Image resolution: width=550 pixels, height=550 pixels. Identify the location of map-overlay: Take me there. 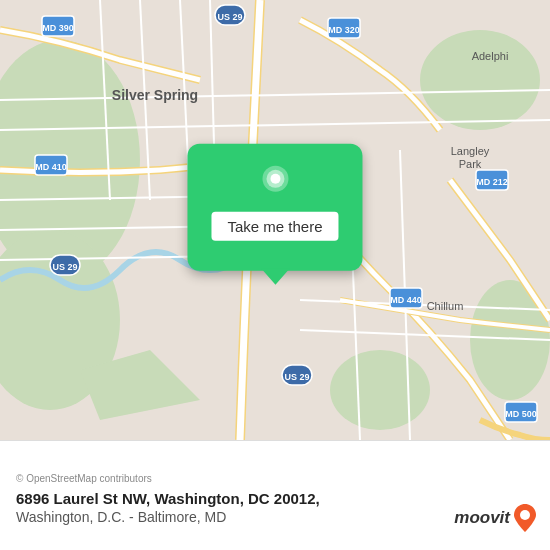
(274, 208).